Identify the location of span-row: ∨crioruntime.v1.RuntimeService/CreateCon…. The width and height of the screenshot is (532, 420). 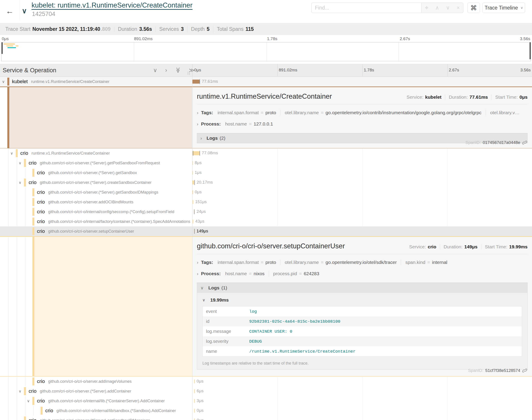
(266, 153).